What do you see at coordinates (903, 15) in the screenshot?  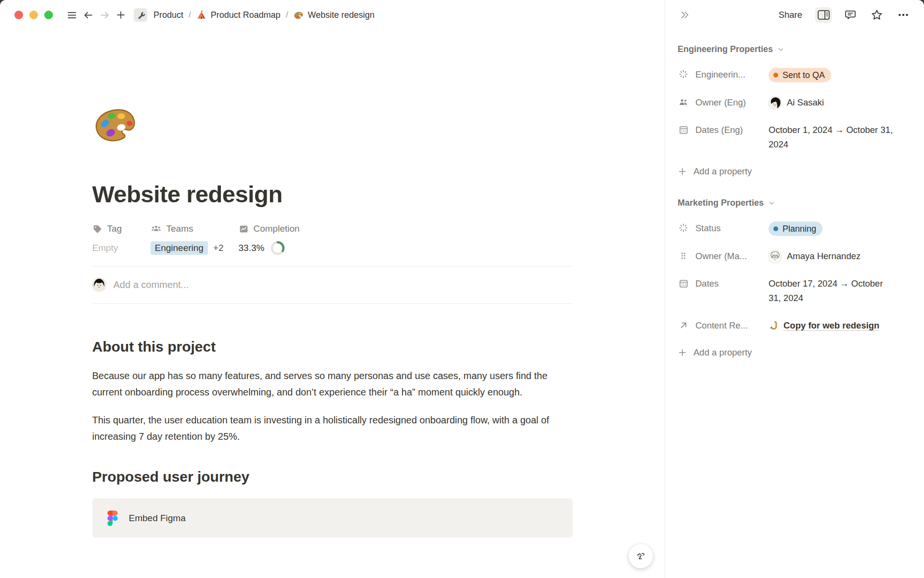 I see `more-options-button` at bounding box center [903, 15].